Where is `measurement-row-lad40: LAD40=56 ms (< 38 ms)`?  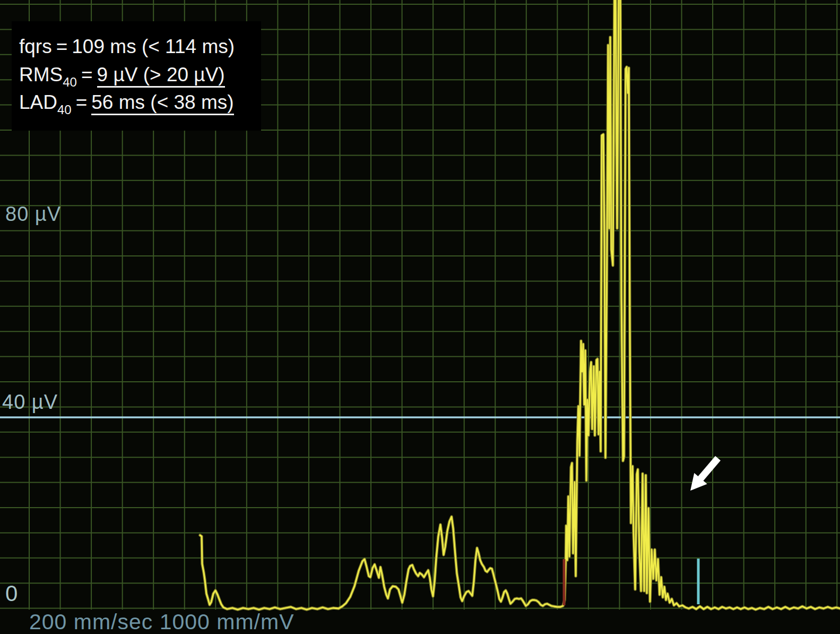 measurement-row-lad40: LAD40=56 ms (< 38 ms) is located at coordinates (136, 103).